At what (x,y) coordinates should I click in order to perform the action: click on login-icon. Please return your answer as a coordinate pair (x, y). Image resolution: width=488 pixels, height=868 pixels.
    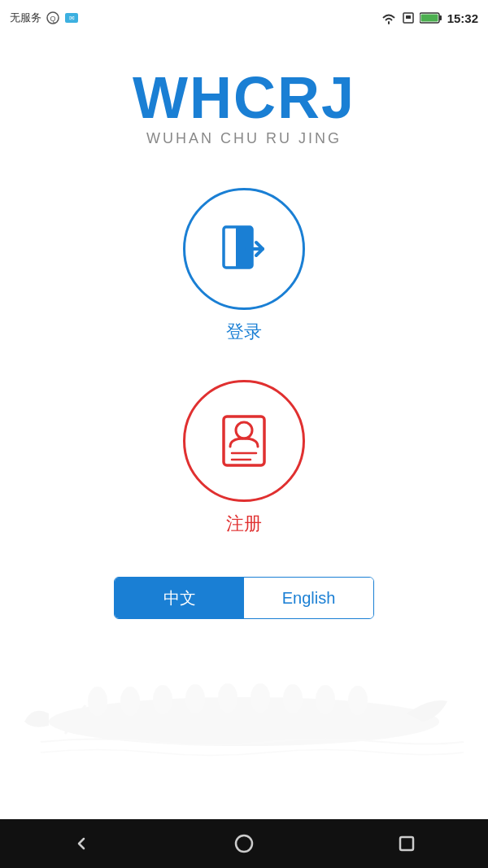
    Looking at the image, I should click on (244, 249).